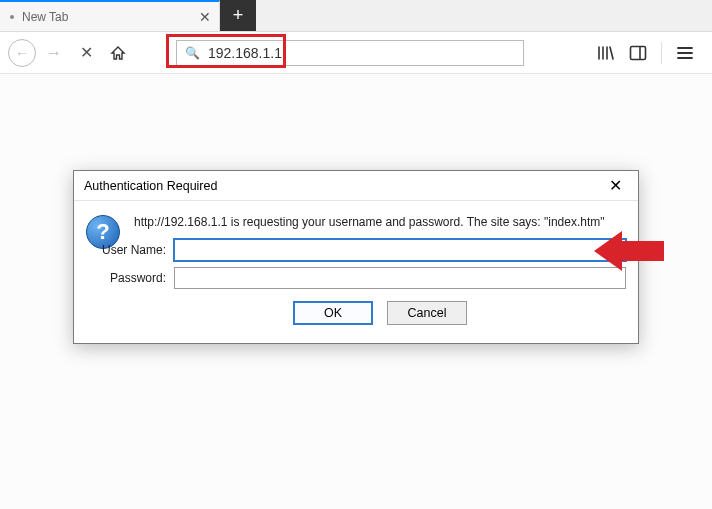  What do you see at coordinates (54, 53) in the screenshot?
I see `forward-button: →` at bounding box center [54, 53].